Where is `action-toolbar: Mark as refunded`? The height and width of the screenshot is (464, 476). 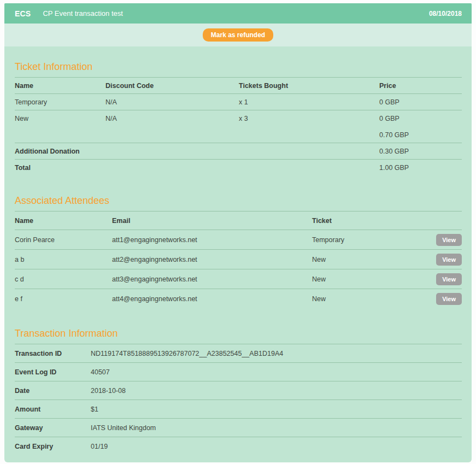
action-toolbar: Mark as refunded is located at coordinates (238, 35).